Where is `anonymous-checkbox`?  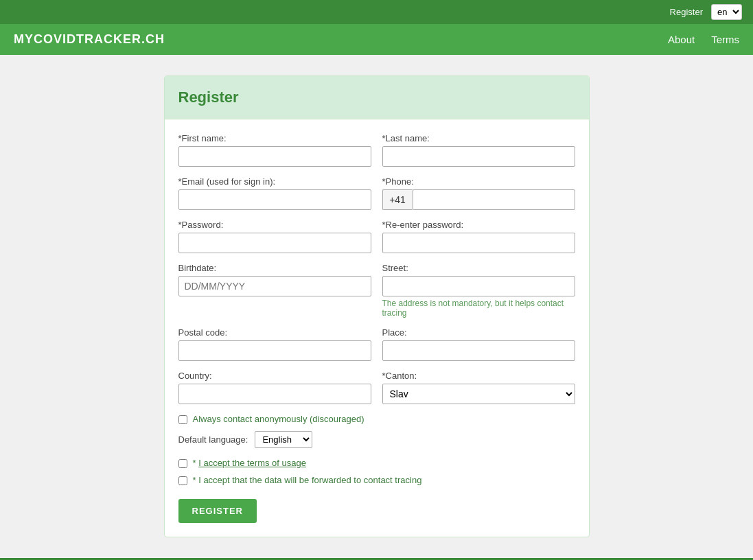 anonymous-checkbox is located at coordinates (183, 420).